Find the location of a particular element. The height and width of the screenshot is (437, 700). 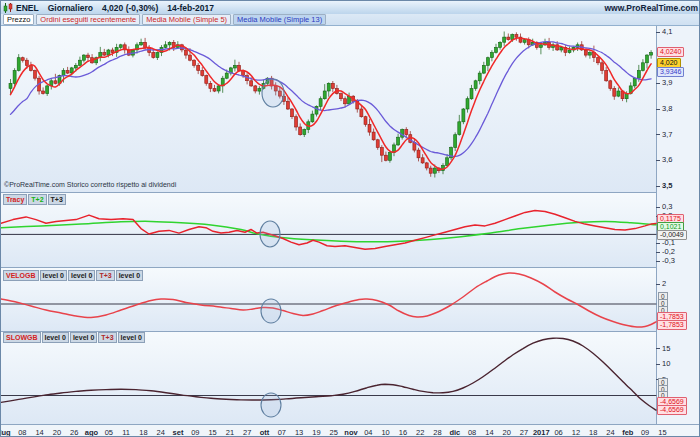

axis-tick-label: -0,1 is located at coordinates (668, 243).